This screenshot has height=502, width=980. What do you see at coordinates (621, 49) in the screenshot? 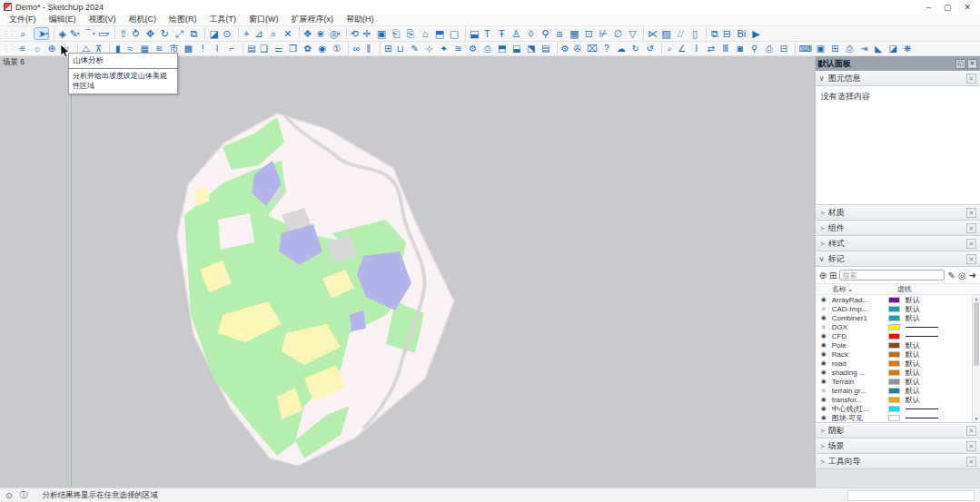
I see `cloud-sync-button: ☁▾` at bounding box center [621, 49].